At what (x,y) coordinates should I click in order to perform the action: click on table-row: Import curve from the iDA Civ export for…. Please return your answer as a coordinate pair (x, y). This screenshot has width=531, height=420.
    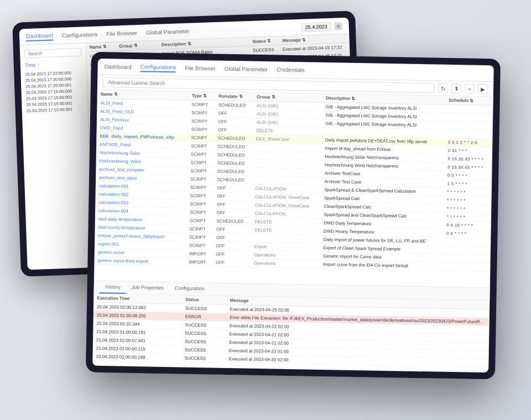
    Looking at the image, I should click on (382, 265).